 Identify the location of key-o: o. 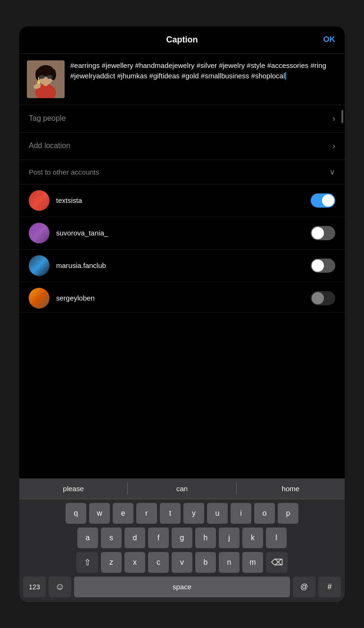
(265, 513).